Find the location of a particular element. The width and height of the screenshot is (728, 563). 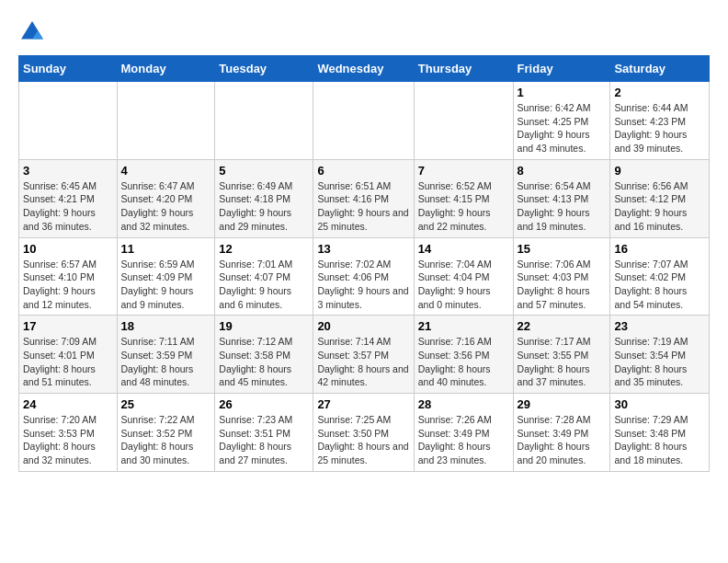

day-number: 24 is located at coordinates (68, 405).